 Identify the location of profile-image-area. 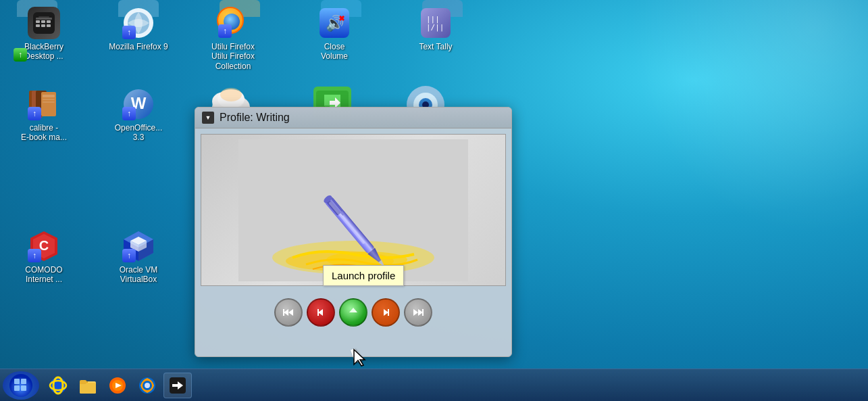
(353, 210).